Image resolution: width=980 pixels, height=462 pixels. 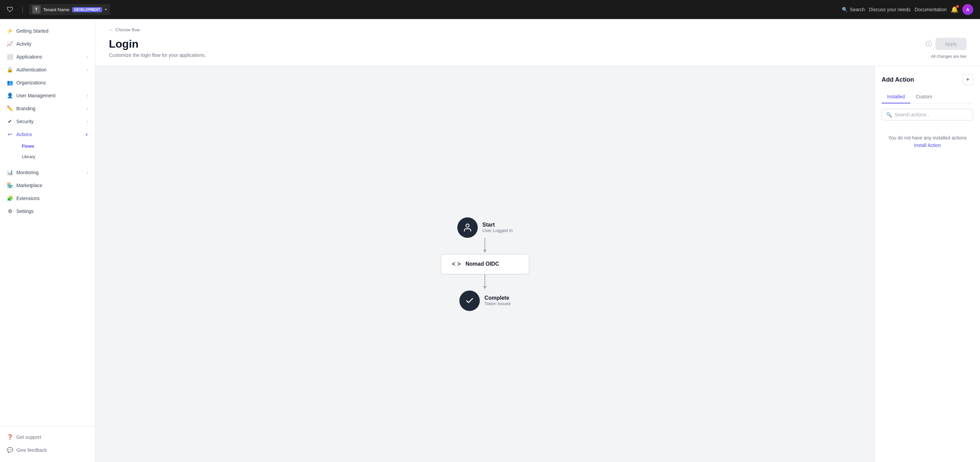 I want to click on sidebar-item-security: ✔ Security ›, so click(x=48, y=121).